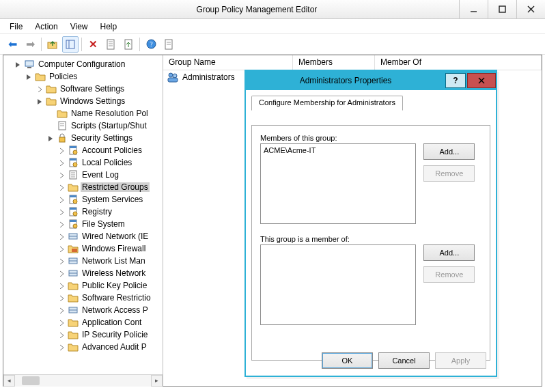  Describe the element at coordinates (115, 236) in the screenshot. I see `tree-item: Wired Network (IE` at that location.